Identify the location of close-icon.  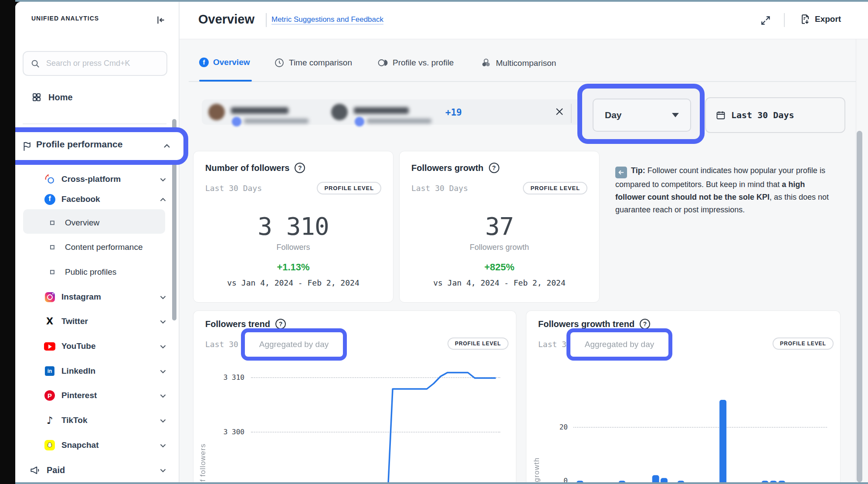
(559, 112).